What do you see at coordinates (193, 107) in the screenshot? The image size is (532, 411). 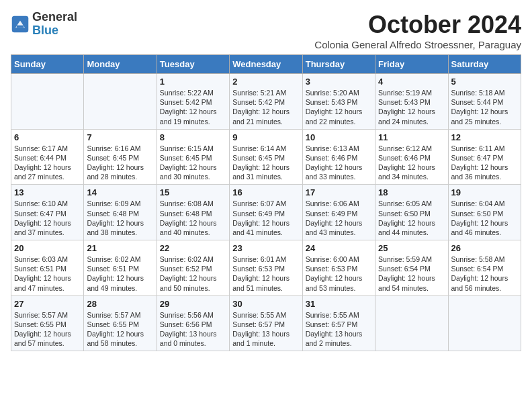 I see `day-info: Sunrise: 5:22 AM Sunset: 5:42 PM Dayligh…` at bounding box center [193, 107].